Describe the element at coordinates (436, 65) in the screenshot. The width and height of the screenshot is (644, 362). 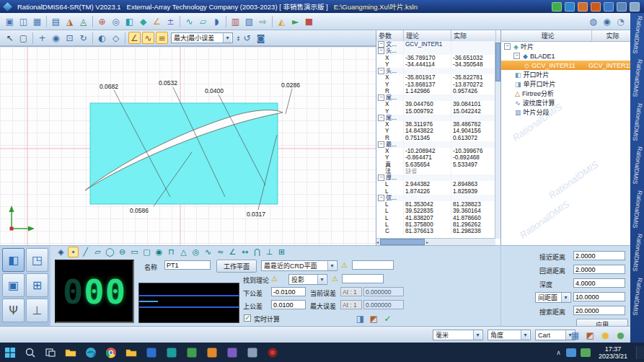
I see `measure-row: Y-34.444114-34.350548` at that location.